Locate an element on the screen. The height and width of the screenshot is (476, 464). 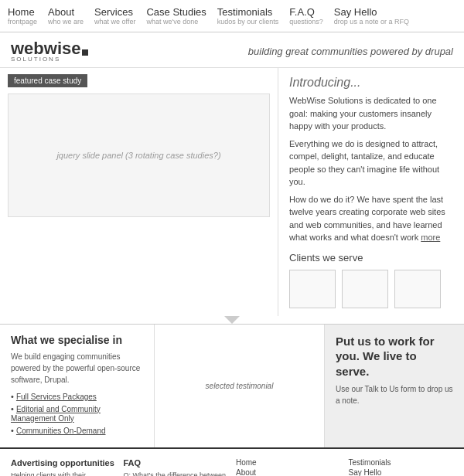
footer-faq: FAQ Q: What's the difference between a w… is located at coordinates (176, 468).